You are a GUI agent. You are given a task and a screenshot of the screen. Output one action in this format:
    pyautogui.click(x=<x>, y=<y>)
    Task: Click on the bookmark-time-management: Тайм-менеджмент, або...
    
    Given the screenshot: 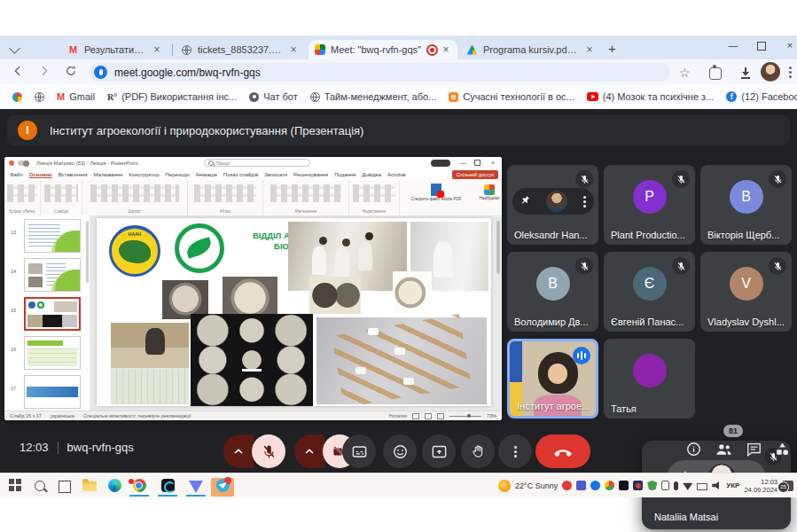 What is the action you would take?
    pyautogui.click(x=374, y=97)
    